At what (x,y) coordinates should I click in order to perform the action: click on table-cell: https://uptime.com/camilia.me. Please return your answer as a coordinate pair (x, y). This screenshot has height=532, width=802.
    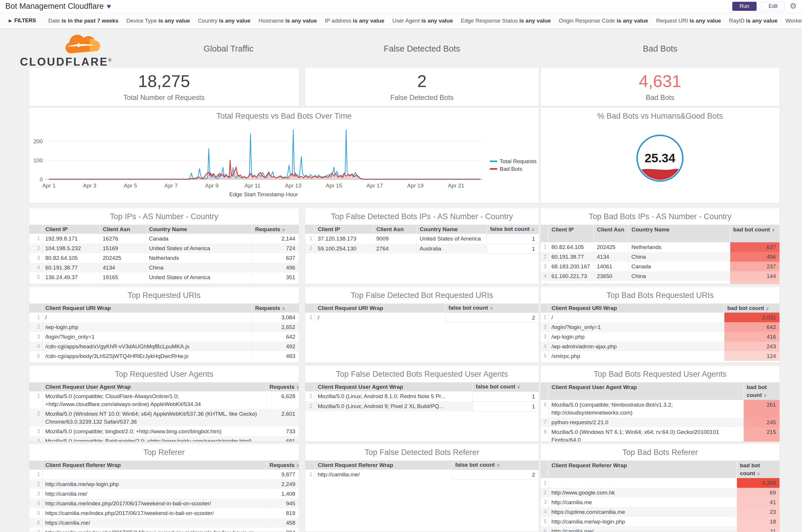
    Looking at the image, I should click on (643, 512).